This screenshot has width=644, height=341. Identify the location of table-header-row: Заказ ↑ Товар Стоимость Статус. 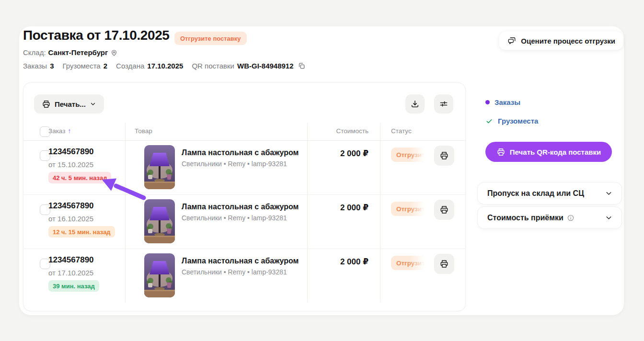
(244, 131).